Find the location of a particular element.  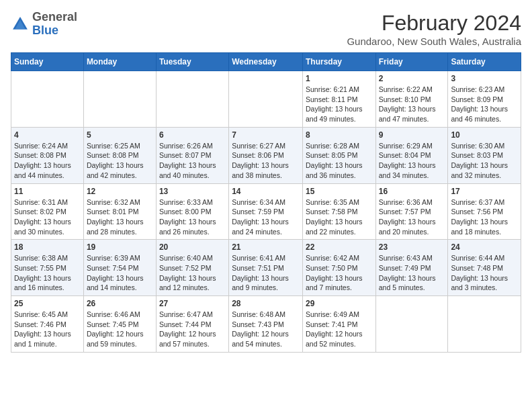

day-info: Sunrise: 6:41 AM Sunset: 7:51 PM Dayligh… is located at coordinates (266, 273).